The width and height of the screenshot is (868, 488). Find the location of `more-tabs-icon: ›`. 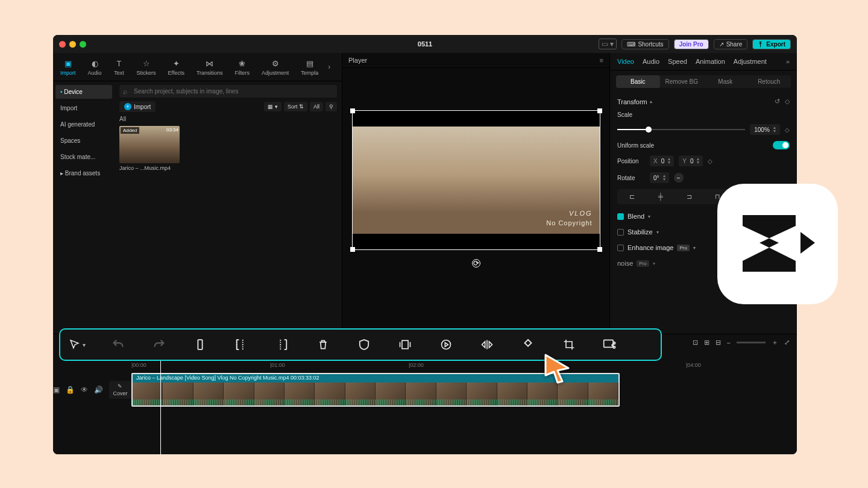

more-tabs-icon: › is located at coordinates (329, 67).